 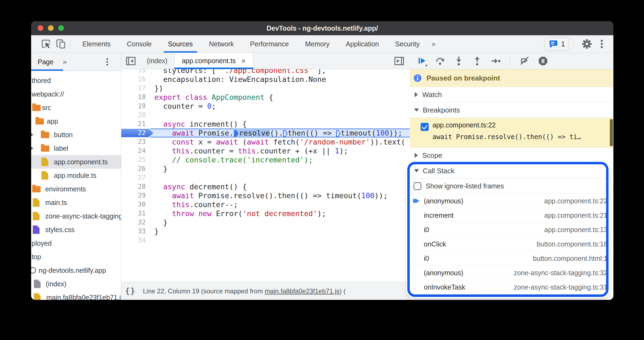 What do you see at coordinates (76, 121) in the screenshot?
I see `file-tree-item: app` at bounding box center [76, 121].